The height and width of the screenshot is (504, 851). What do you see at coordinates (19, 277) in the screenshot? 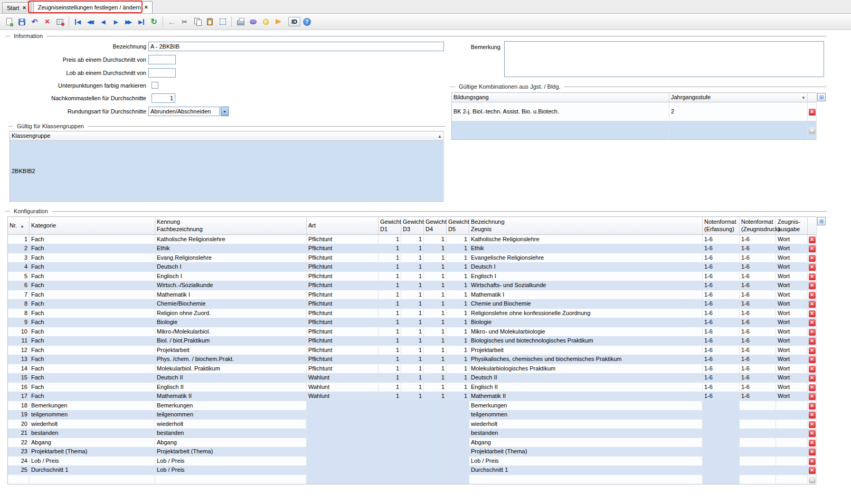
I see `nr-cell: 5` at bounding box center [19, 277].